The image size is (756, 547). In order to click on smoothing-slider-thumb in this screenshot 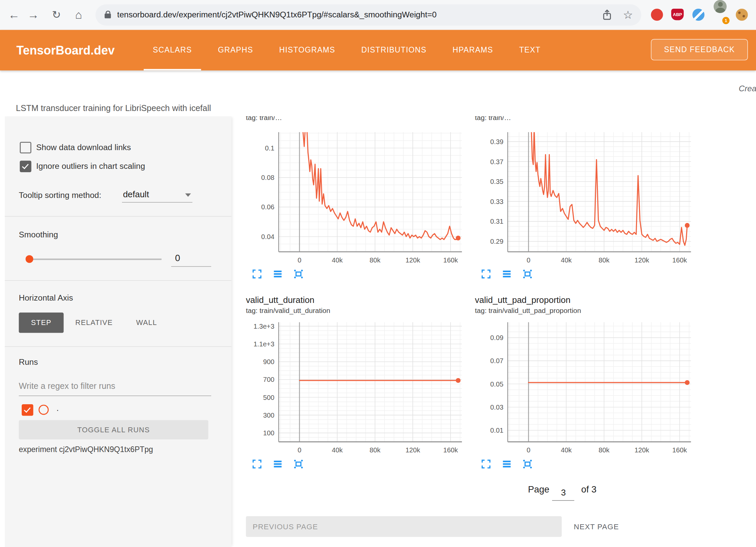, I will do `click(29, 259)`.